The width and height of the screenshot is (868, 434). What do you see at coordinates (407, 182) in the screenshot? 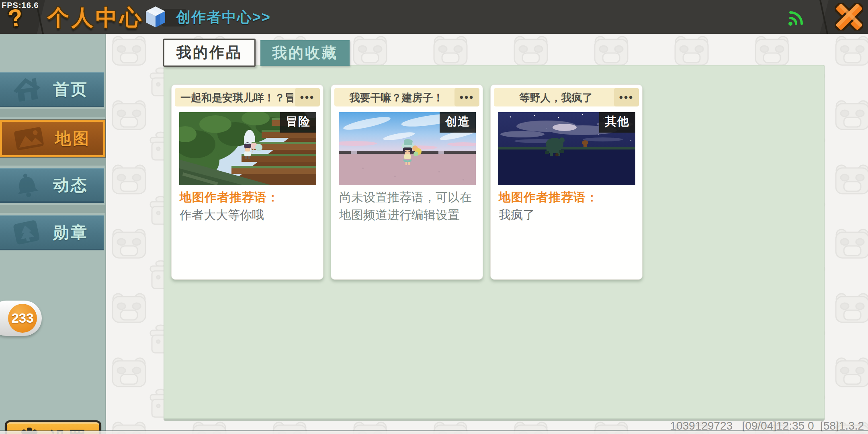
I see `map-card: 我要干嘛？建房子！ •••` at bounding box center [407, 182].